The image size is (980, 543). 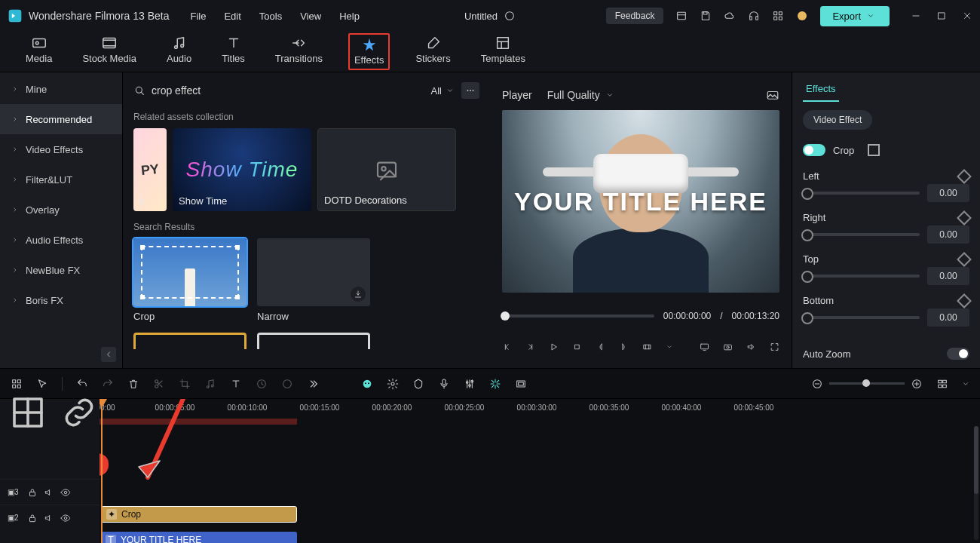 What do you see at coordinates (754, 16) in the screenshot?
I see `headphones-icon` at bounding box center [754, 16].